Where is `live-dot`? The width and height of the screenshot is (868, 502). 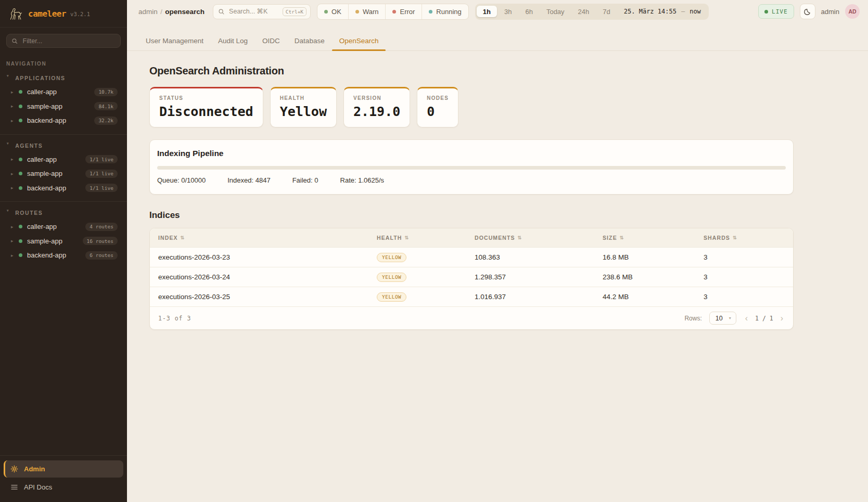
live-dot is located at coordinates (766, 11).